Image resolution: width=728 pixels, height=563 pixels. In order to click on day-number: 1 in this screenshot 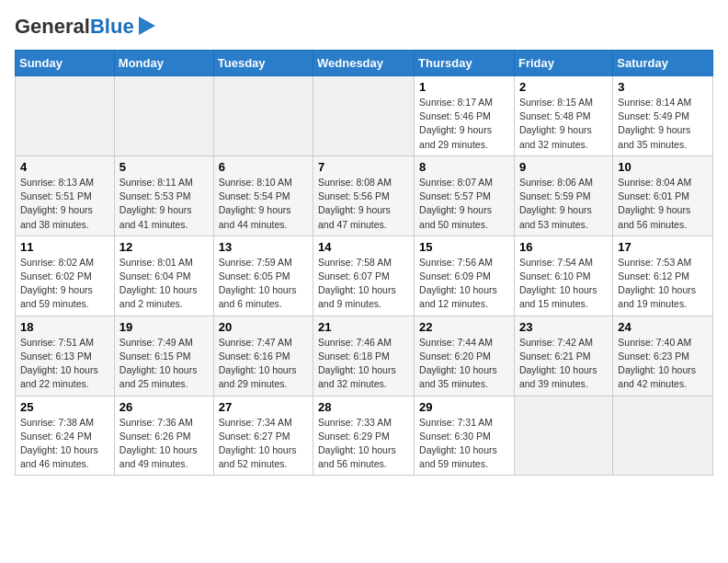, I will do `click(464, 86)`.